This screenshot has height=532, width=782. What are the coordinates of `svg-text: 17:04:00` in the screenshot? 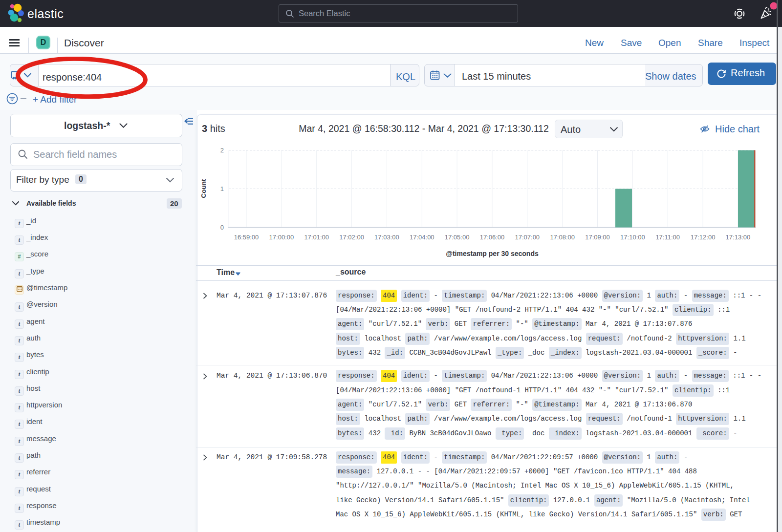 It's located at (422, 237).